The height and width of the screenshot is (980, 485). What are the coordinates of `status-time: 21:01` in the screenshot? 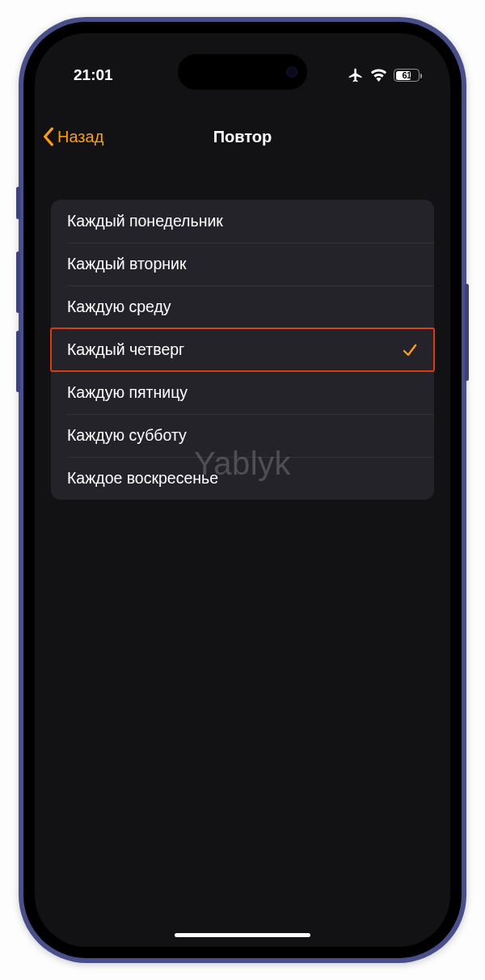 It's located at (94, 75).